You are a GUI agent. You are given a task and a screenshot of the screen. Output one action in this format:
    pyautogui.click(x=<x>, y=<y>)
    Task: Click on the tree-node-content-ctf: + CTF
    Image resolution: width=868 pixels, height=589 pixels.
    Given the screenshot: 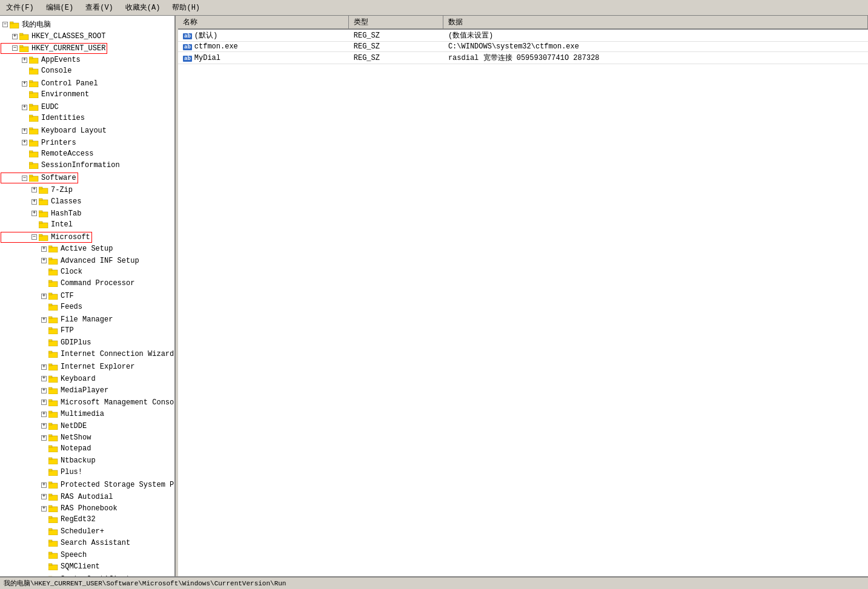 What is the action you would take?
    pyautogui.click(x=38, y=296)
    